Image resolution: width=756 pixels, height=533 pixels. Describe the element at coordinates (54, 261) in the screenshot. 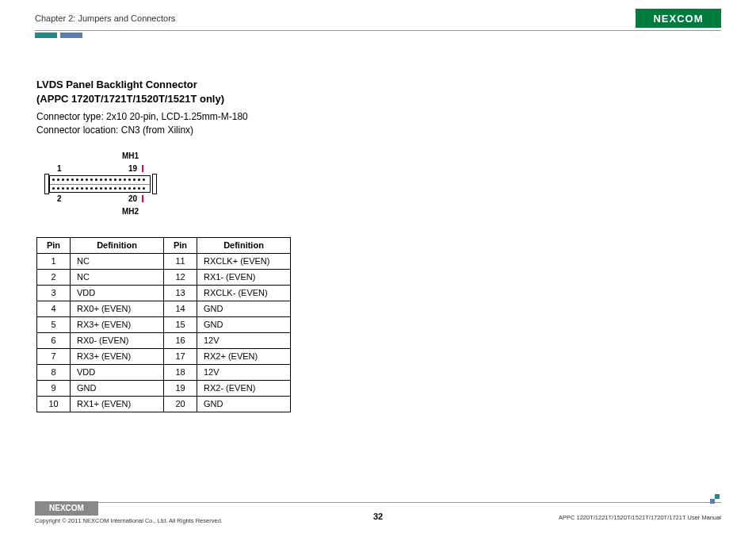

I see `cell-pin: 1` at that location.